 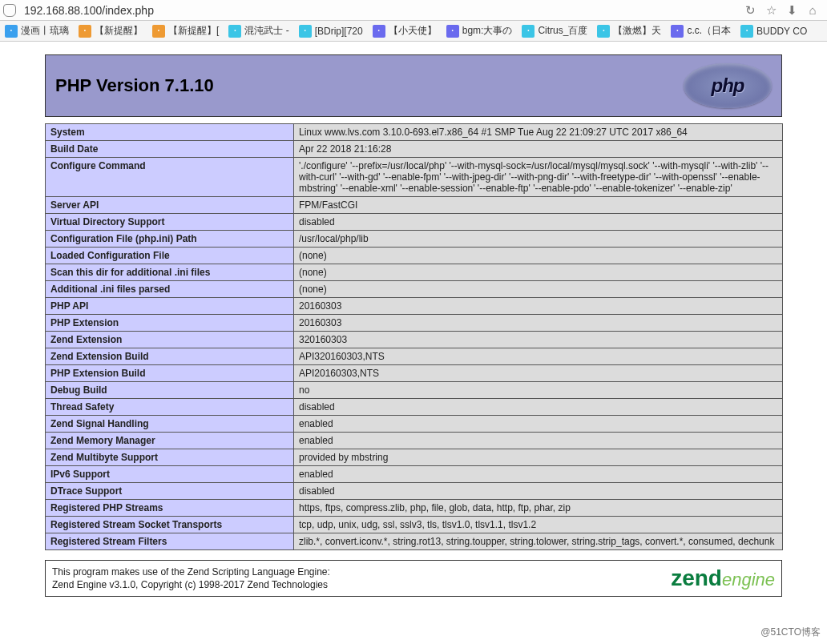 What do you see at coordinates (414, 272) in the screenshot?
I see `table-row: Scan this dir for additional .ini files(…` at bounding box center [414, 272].